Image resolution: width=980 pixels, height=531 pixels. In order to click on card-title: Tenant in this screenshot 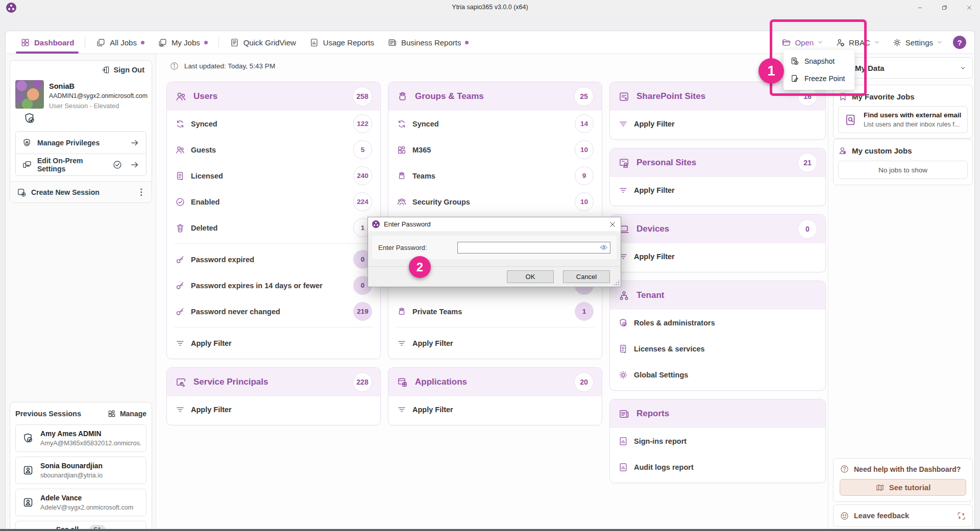, I will do `click(727, 295)`.